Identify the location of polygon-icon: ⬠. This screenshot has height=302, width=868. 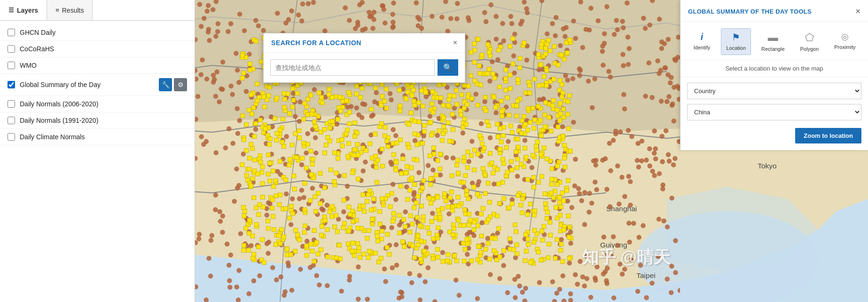
(809, 38).